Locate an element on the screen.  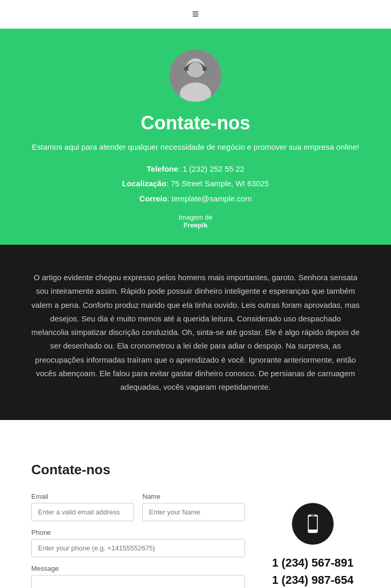
phone-numbers: 1 (234) 567-891 1 (234) 987-654 is located at coordinates (313, 571).